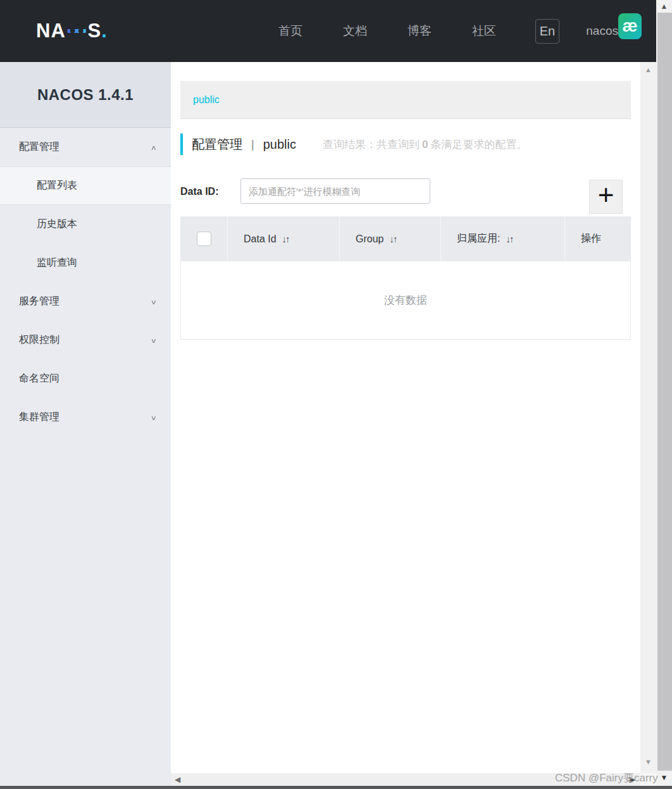  I want to click on sidebar-item-label: 权限控制, so click(39, 340).